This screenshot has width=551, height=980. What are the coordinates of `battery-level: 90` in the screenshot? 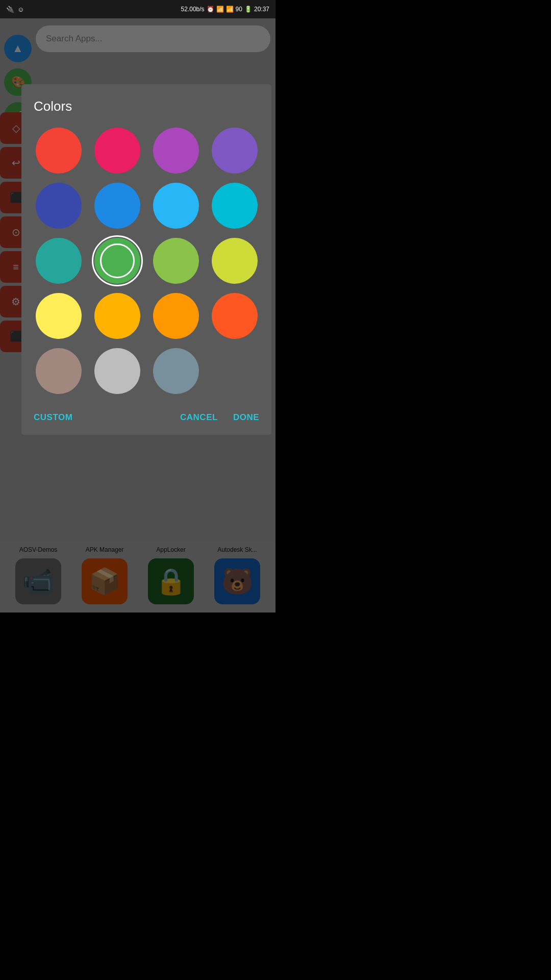 It's located at (239, 9).